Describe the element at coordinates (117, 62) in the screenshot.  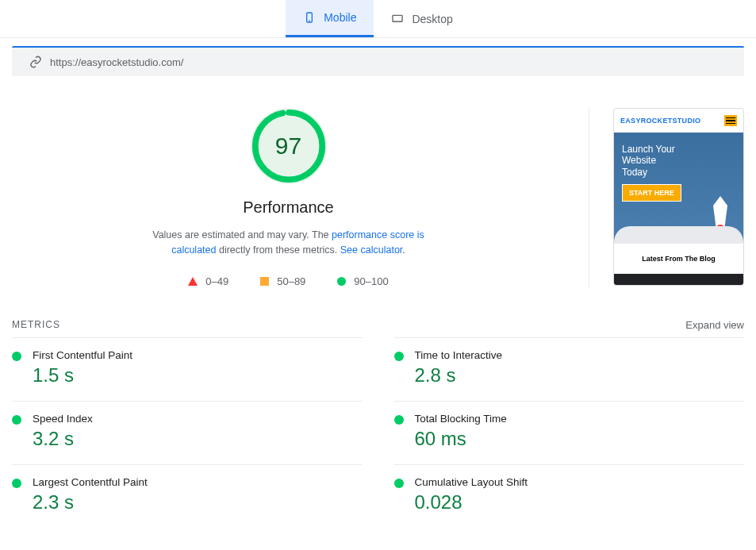
I see `url-text: https://easyrocketstudio.com/` at that location.